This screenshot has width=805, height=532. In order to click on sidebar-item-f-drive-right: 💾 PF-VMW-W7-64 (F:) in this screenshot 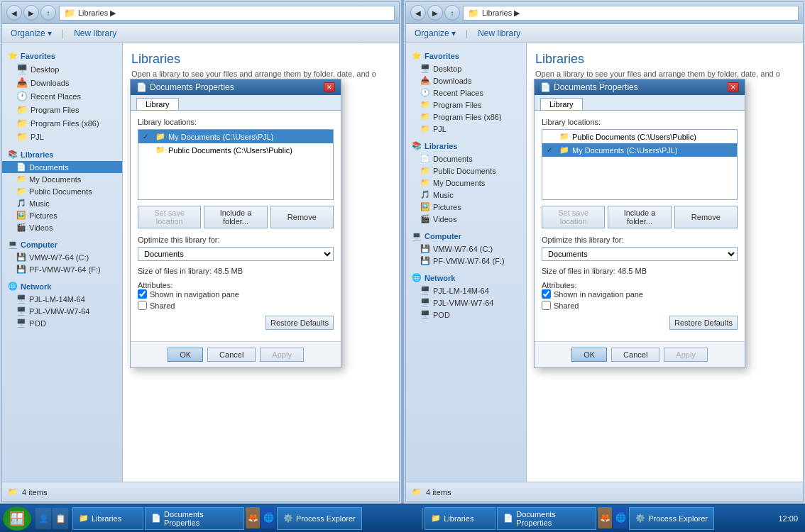, I will do `click(466, 261)`.